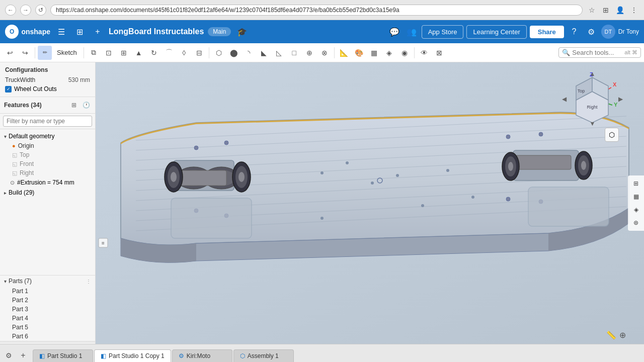 The height and width of the screenshot is (362, 644). What do you see at coordinates (412, 32) in the screenshot?
I see `collab-icon: 👥` at bounding box center [412, 32].